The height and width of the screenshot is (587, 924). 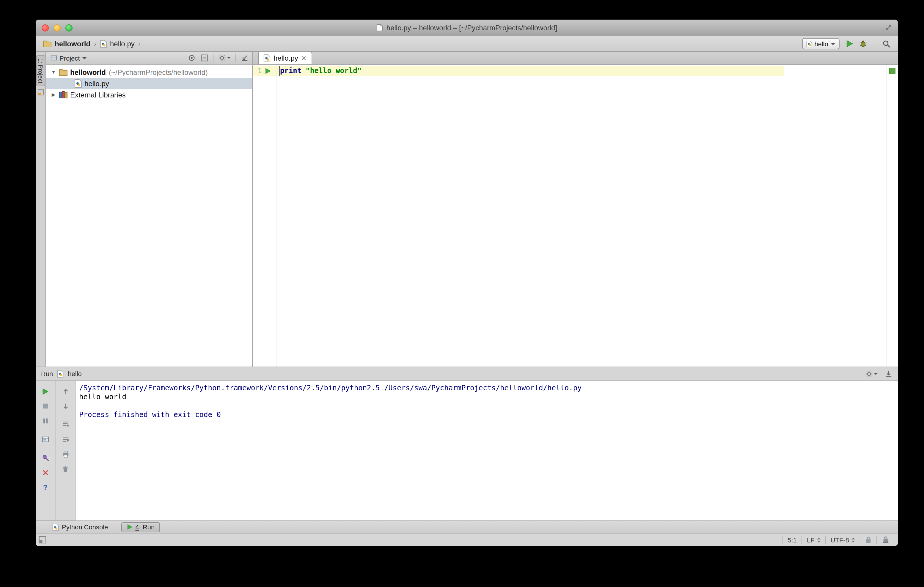 I want to click on inspection-status-indicator, so click(x=893, y=71).